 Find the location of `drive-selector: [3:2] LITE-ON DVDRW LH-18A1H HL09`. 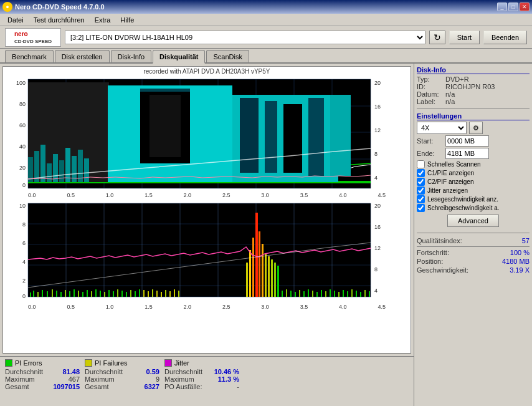

drive-selector: [3:2] LITE-ON DVDRW LH-18A1H HL09 is located at coordinates (245, 37).